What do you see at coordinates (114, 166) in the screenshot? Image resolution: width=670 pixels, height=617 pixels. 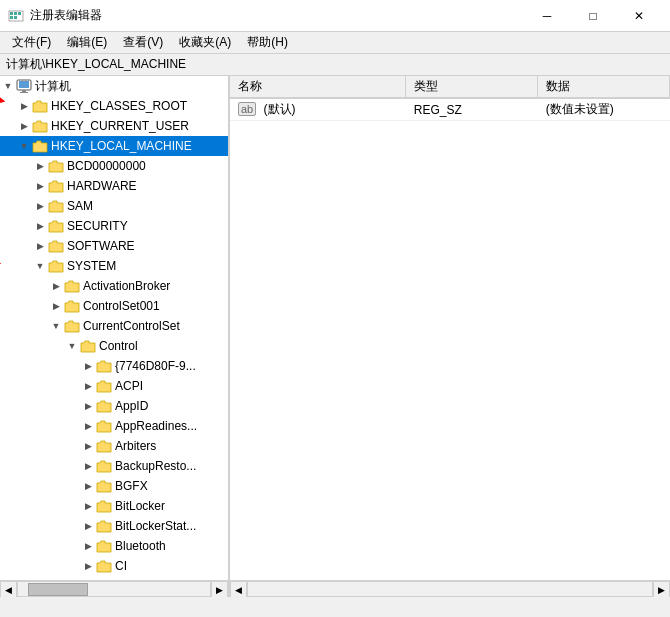 I see `tree-item-bcd: BCD00000000` at bounding box center [114, 166].